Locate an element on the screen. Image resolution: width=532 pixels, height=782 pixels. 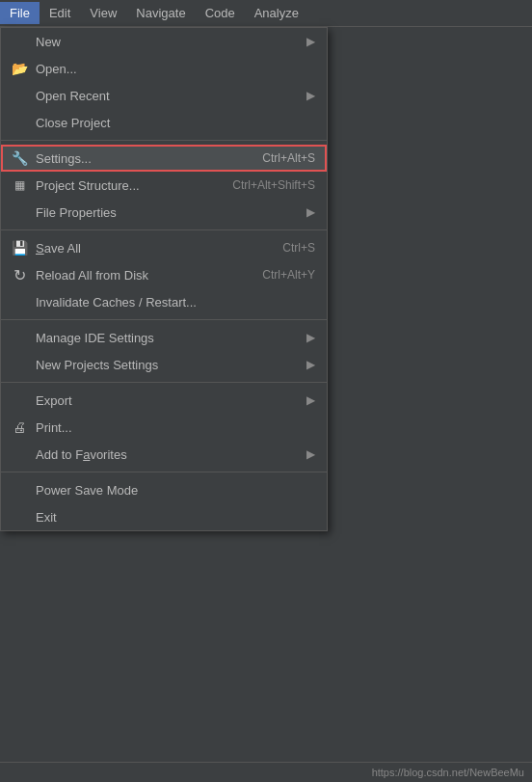
menu-item-new-projects-settings-label: New Projects Settings is located at coordinates (168, 364).